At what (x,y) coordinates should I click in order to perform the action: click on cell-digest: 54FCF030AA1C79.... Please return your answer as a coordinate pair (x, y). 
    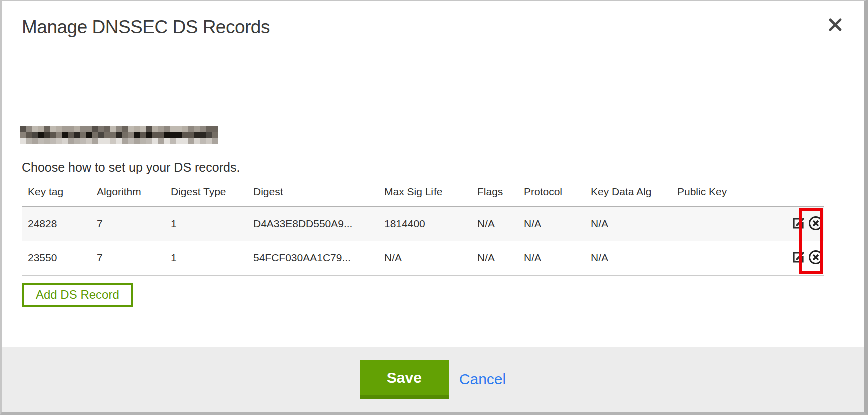
    Looking at the image, I should click on (313, 258).